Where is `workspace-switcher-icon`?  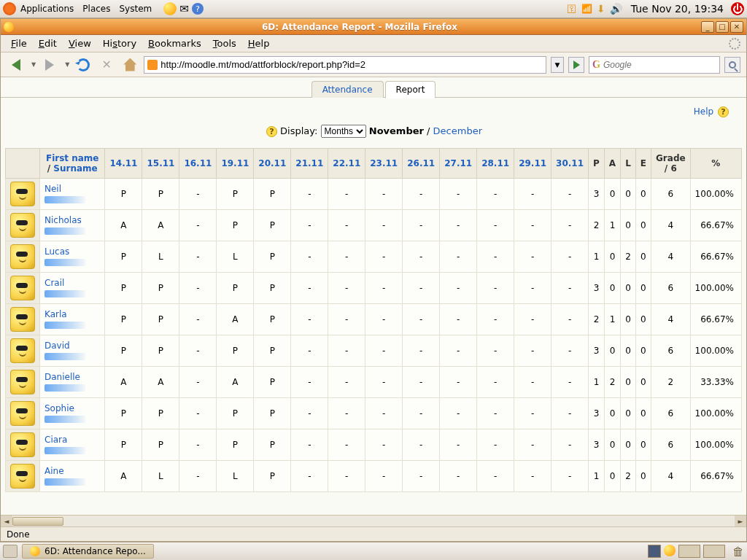
workspace-switcher-icon is located at coordinates (654, 551).